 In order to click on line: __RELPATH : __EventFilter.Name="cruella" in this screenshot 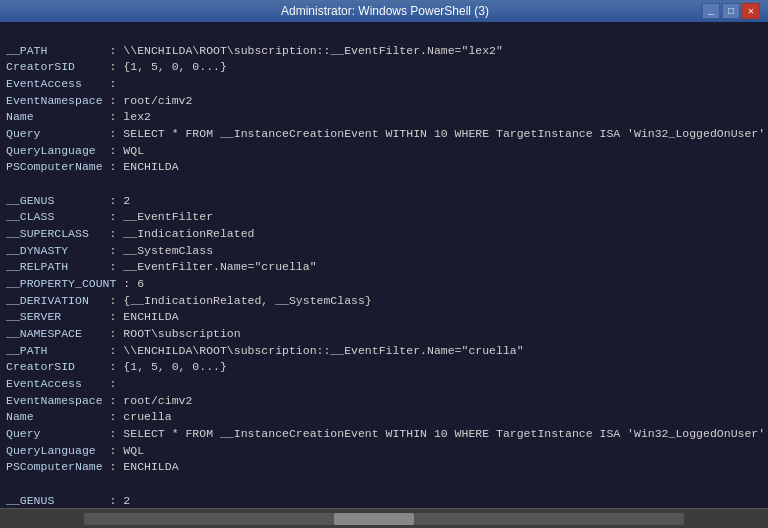, I will do `click(162, 266)`.